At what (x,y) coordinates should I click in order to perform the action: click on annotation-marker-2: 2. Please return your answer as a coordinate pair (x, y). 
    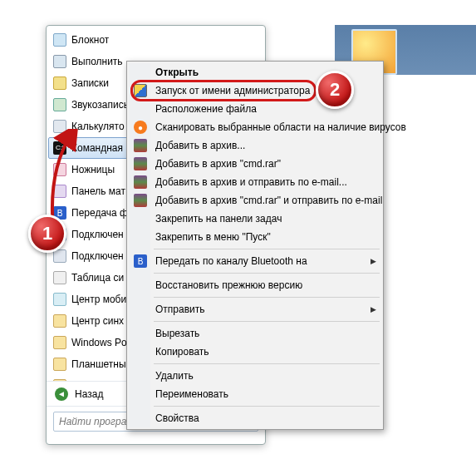
    Looking at the image, I should click on (335, 90).